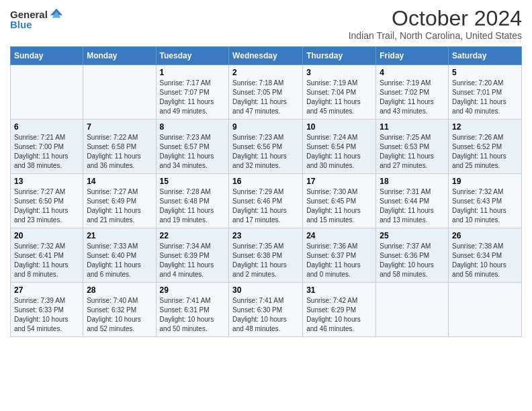 The image size is (532, 411). I want to click on calendar-week-row: 13Sunrise: 7:27 AM Sunset: 6:50 PM Dayli…, so click(266, 201).